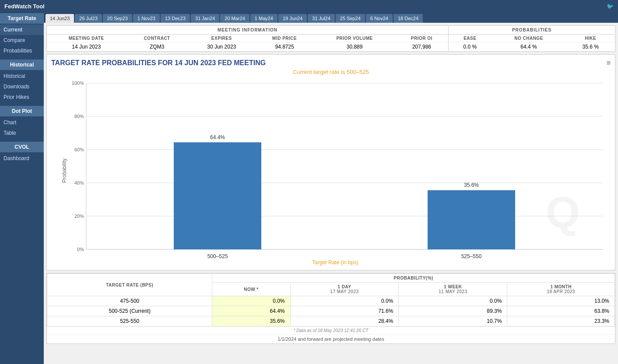 The image size is (618, 364). I want to click on cvol-section-btn: CVOL, so click(22, 147).